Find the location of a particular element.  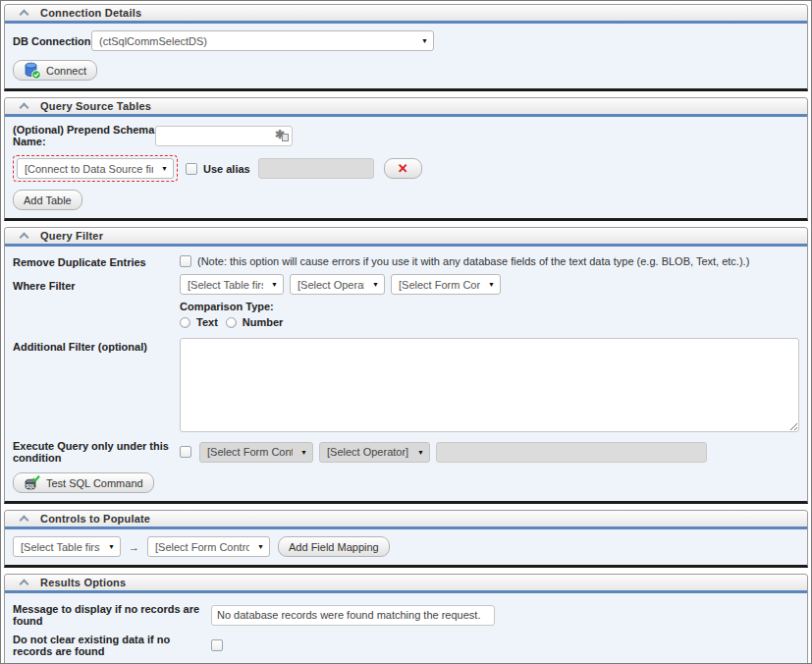

red-x-icon: ✕ is located at coordinates (403, 169).